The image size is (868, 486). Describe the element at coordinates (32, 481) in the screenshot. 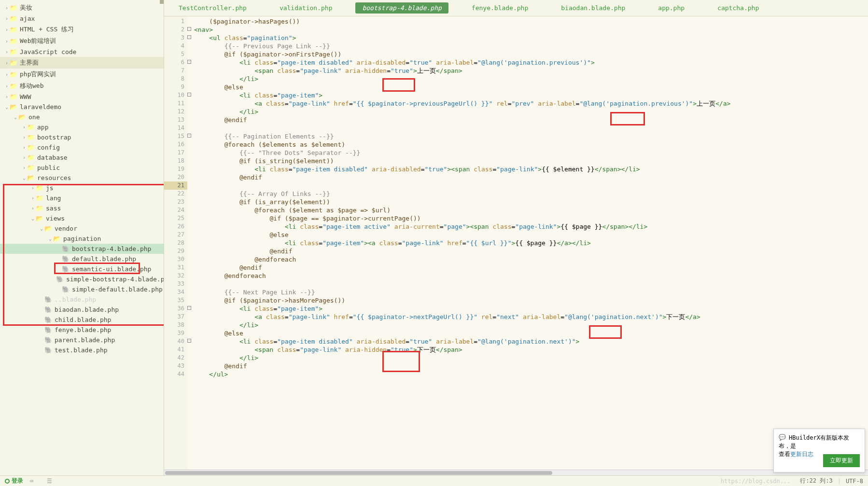

I see `terminal-icon: ⌨` at that location.